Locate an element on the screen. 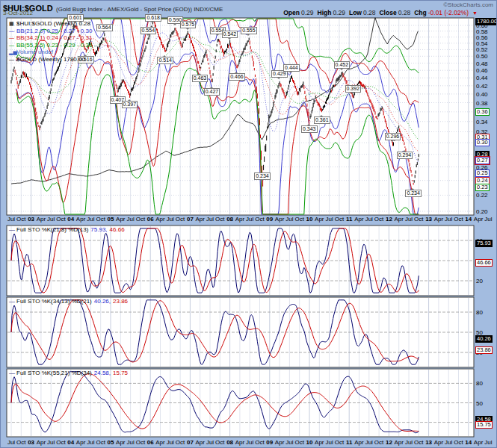  legend-item-label: $HUI:$GOLD (Weekly) 0.28 is located at coordinates (54, 24).